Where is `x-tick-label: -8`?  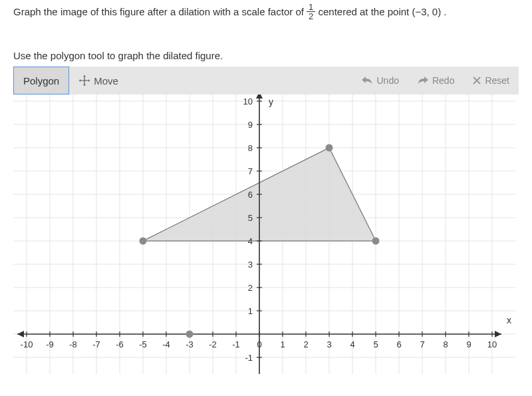 x-tick-label: -8 is located at coordinates (73, 345).